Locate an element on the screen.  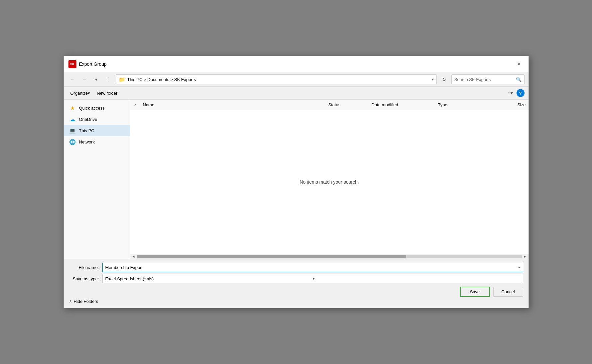
address-bar: 📁 This PC > Documents > SK Exports ▾ is located at coordinates (276, 79).